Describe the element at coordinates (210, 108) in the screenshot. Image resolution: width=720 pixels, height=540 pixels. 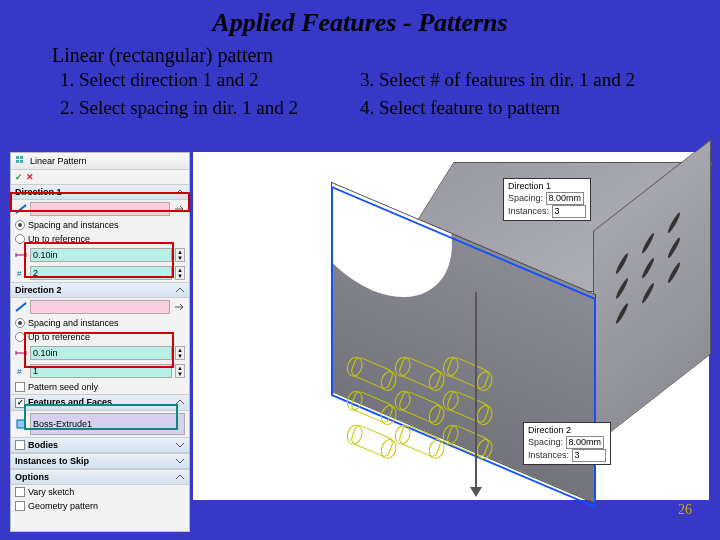
I see `step-2: 2. Select spacing in dir. 1 and 2` at that location.